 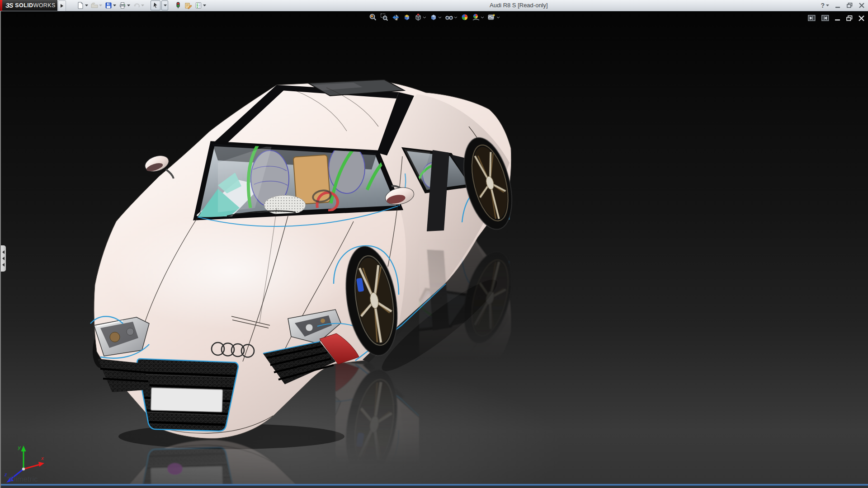 What do you see at coordinates (384, 17) in the screenshot?
I see `zoom-to-area-button` at bounding box center [384, 17].